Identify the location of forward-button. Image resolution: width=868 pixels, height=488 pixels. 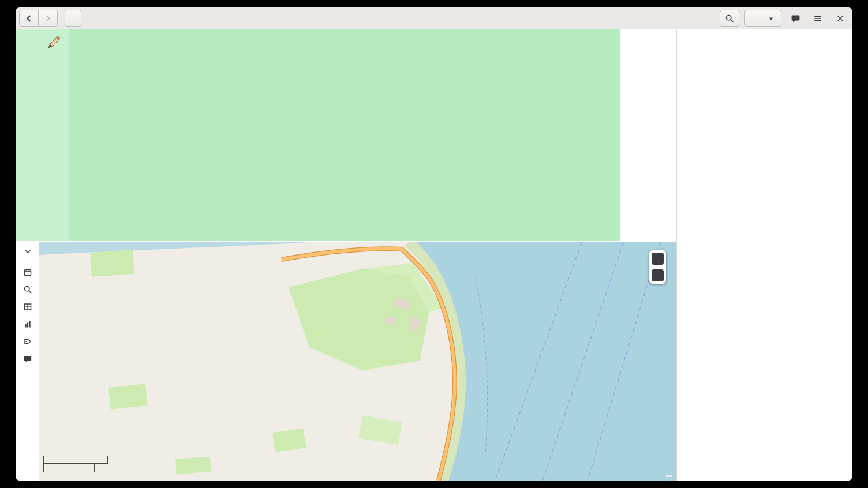
(48, 18).